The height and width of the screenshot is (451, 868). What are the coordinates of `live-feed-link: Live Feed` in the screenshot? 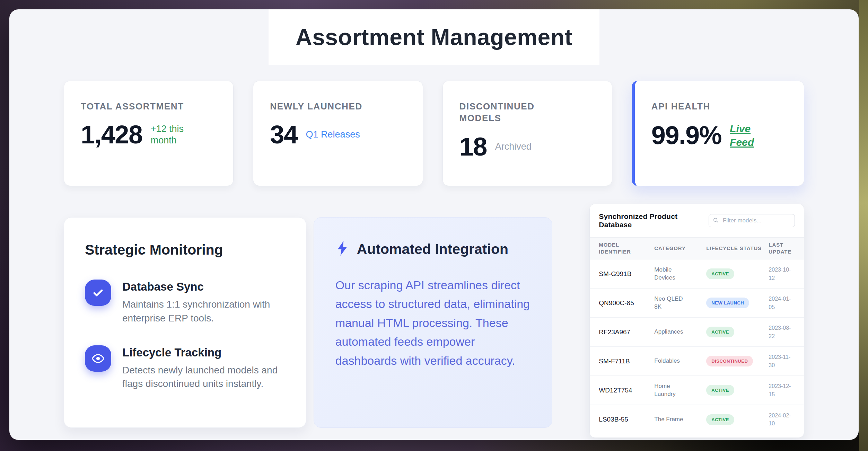 It's located at (743, 135).